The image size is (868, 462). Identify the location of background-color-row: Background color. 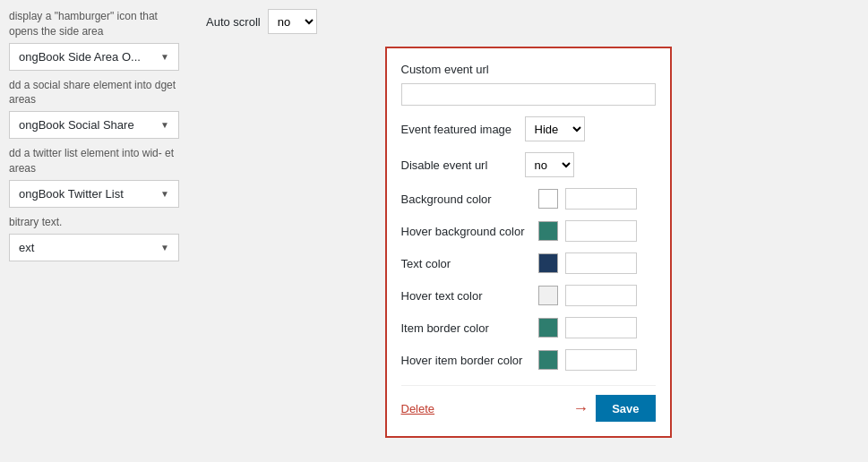
(529, 199).